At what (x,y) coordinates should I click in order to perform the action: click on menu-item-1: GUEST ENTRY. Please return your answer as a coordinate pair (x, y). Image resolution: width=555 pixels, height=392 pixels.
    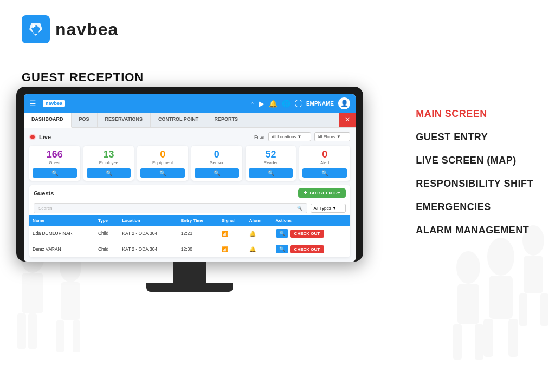
    Looking at the image, I should click on (475, 138).